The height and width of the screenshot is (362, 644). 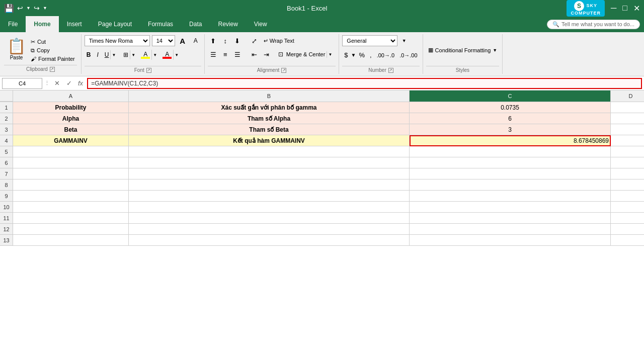 I want to click on cell-d2, so click(x=627, y=119).